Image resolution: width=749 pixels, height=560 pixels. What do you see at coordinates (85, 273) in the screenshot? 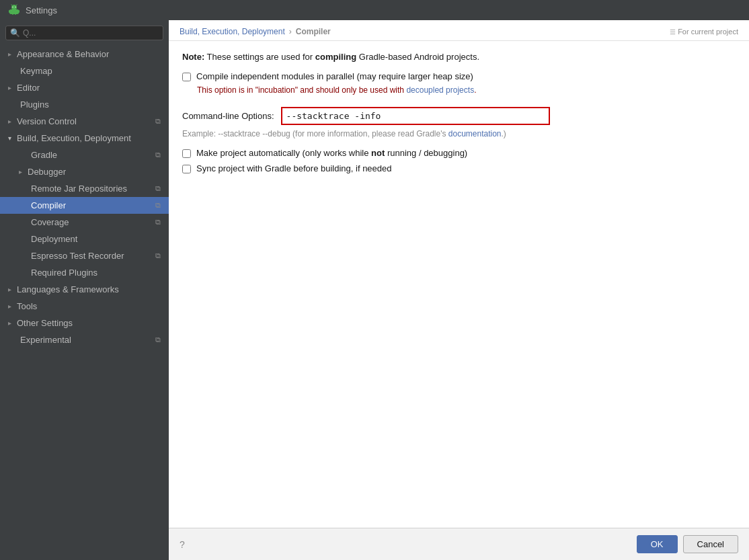
I see `sidebar-item-required-plugins: Required Plugins` at bounding box center [85, 273].